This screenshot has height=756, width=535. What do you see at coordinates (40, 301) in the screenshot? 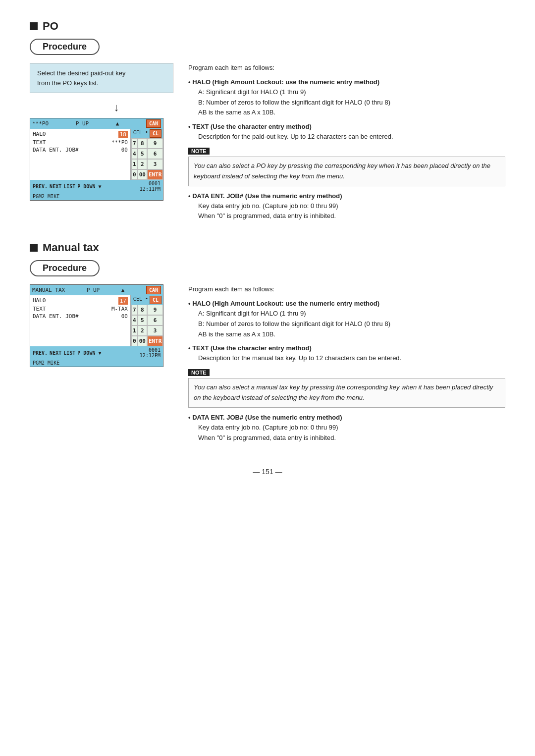
I see `manual-tax-halo-label: HALO` at bounding box center [40, 301].